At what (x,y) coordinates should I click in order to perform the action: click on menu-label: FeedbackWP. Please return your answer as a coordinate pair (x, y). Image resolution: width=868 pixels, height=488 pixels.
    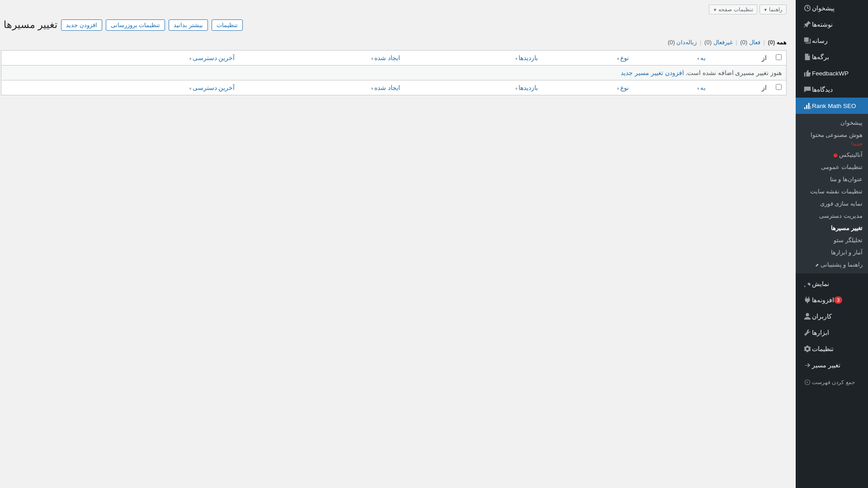
    Looking at the image, I should click on (830, 73).